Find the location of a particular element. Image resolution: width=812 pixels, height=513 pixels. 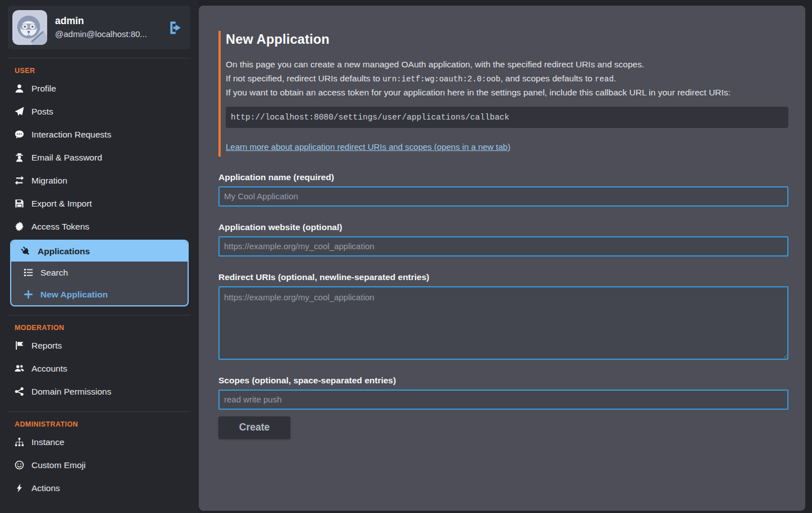

list-icon is located at coordinates (28, 273).